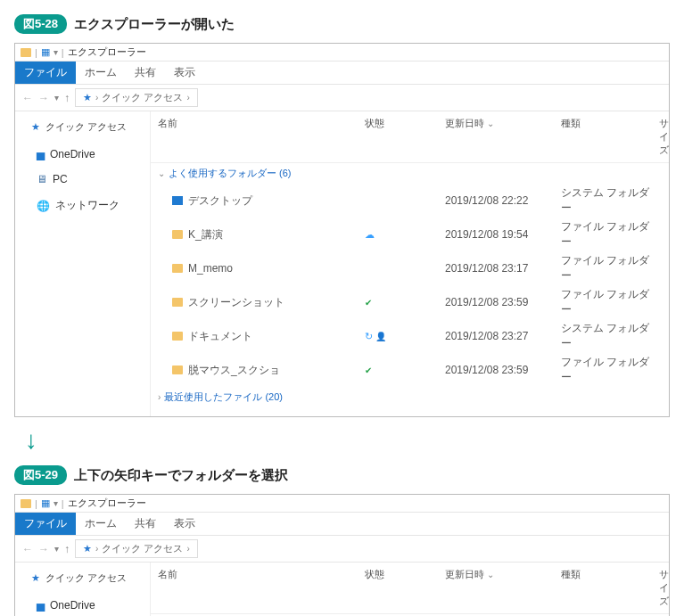  I want to click on address-bar: ← → ▾ ↑ ★ › クイック アクセス ›, so click(342, 98).